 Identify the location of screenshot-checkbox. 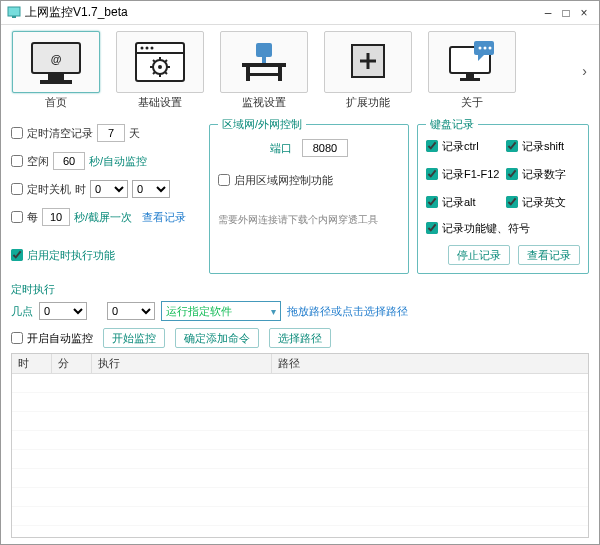
(17, 217).